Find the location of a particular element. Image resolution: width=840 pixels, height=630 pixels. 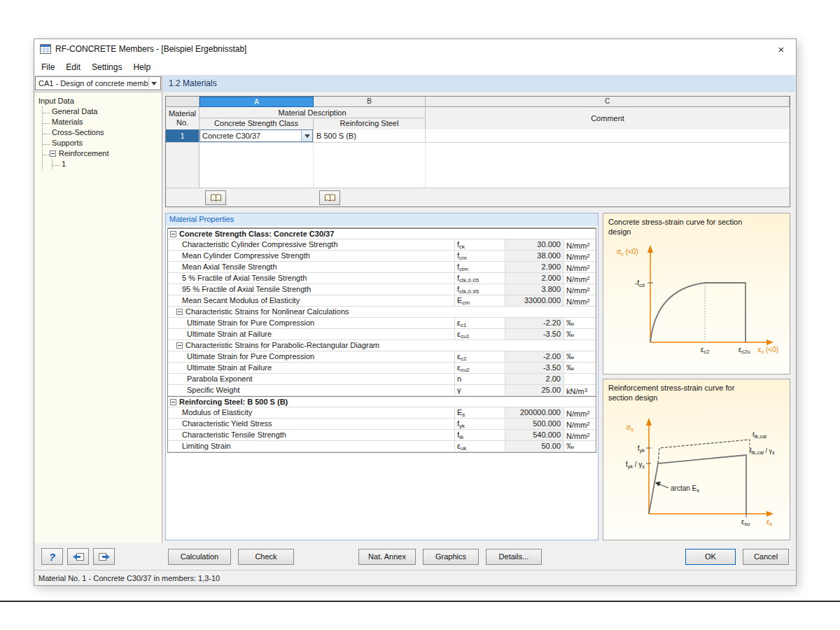

book-icon is located at coordinates (216, 197).